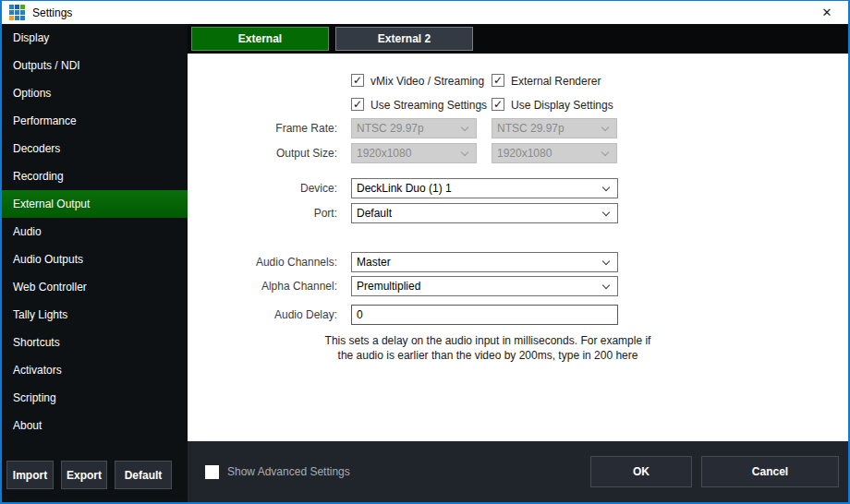 The width and height of the screenshot is (850, 504). I want to click on vmix-logo-icon, so click(17, 13).